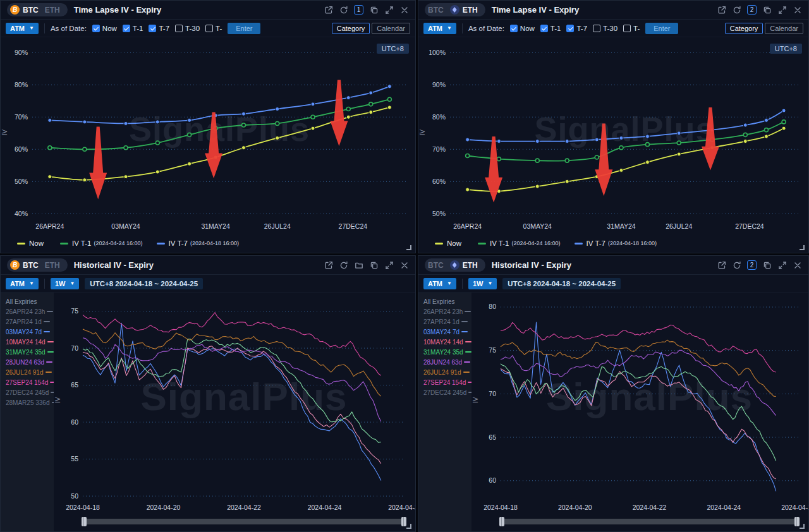  What do you see at coordinates (662, 28) in the screenshot?
I see `custom-t-input` at bounding box center [662, 28].